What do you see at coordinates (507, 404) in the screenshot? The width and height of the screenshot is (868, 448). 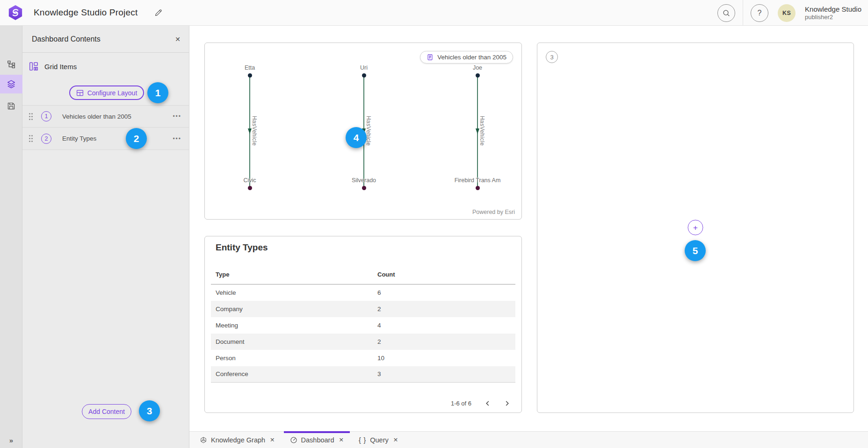 I see `next-page-button` at bounding box center [507, 404].